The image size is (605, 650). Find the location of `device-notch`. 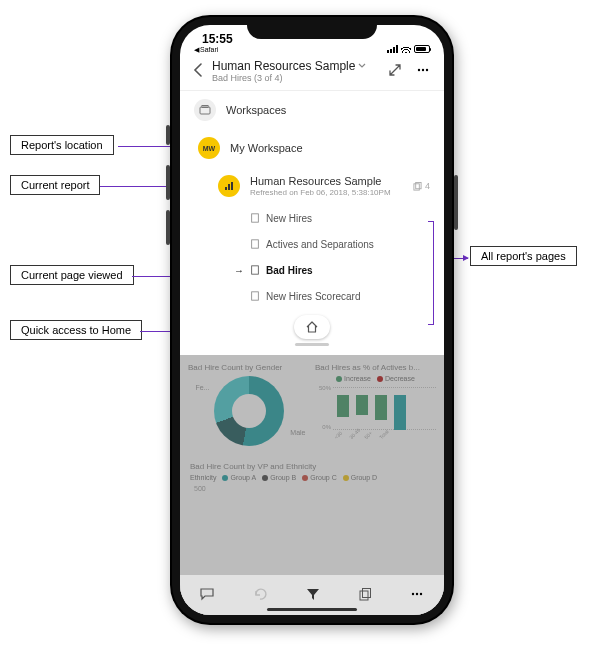

device-notch is located at coordinates (312, 28).